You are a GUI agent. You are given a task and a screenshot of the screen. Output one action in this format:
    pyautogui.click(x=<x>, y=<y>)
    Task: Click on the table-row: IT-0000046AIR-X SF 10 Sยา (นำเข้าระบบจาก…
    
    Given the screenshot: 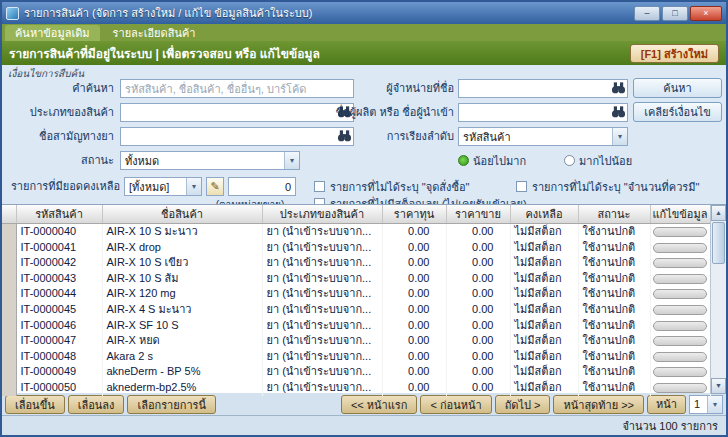 What is the action you would take?
    pyautogui.click(x=356, y=326)
    